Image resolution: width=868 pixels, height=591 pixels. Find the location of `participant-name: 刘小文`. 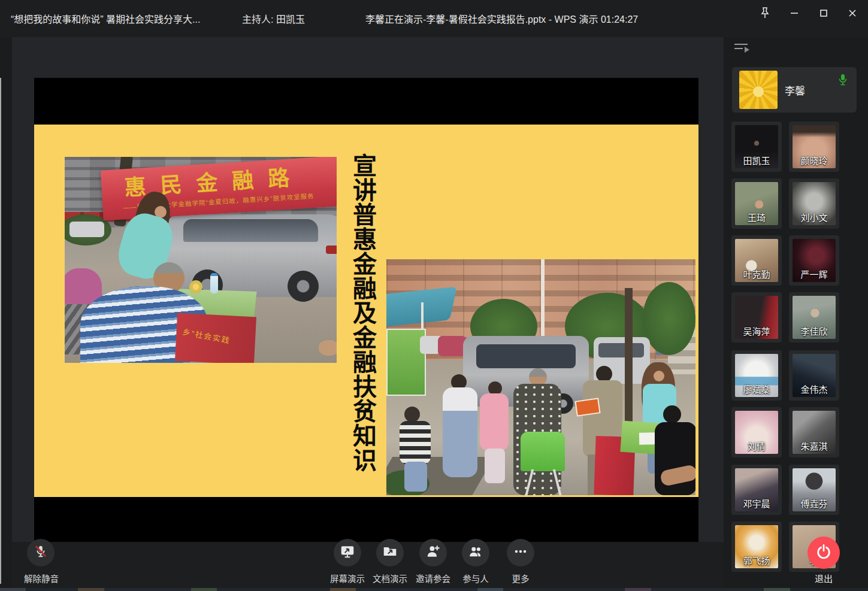

participant-name: 刘小文 is located at coordinates (814, 217).